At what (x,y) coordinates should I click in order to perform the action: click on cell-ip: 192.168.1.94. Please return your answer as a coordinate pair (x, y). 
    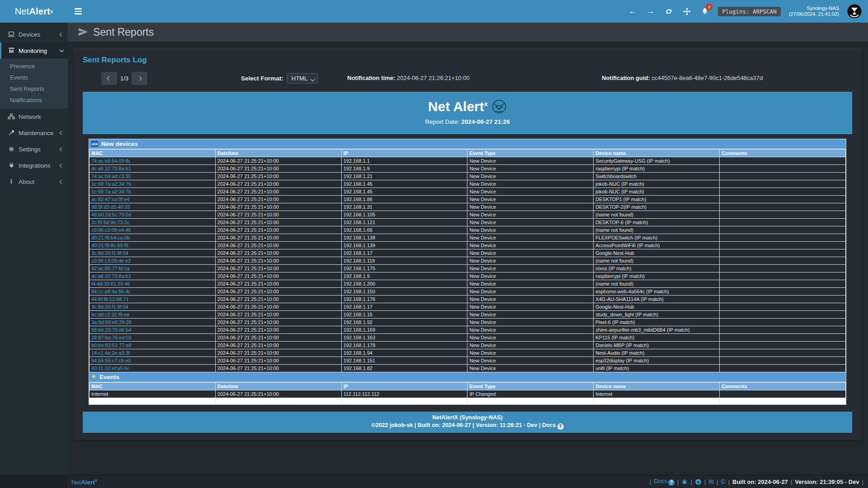
    Looking at the image, I should click on (405, 353).